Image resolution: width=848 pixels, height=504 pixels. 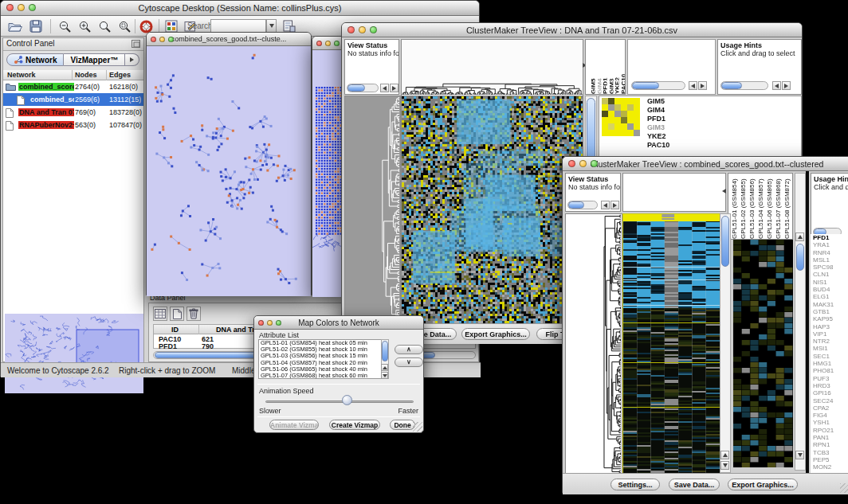 What do you see at coordinates (409, 350) in the screenshot?
I see `move-up-button: ∧` at bounding box center [409, 350].